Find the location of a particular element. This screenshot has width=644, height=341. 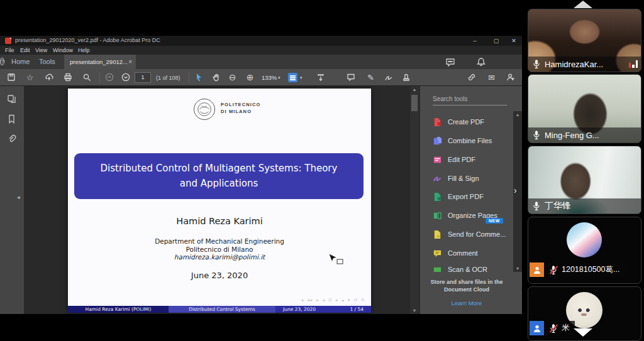

bookmarks-icon is located at coordinates (11, 119).